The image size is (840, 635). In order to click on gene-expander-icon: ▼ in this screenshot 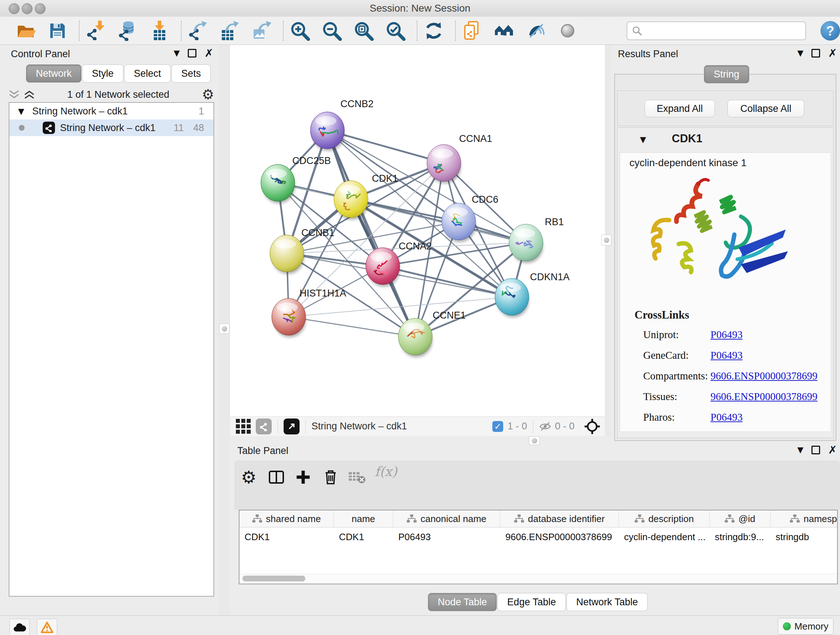, I will do `click(643, 139)`.